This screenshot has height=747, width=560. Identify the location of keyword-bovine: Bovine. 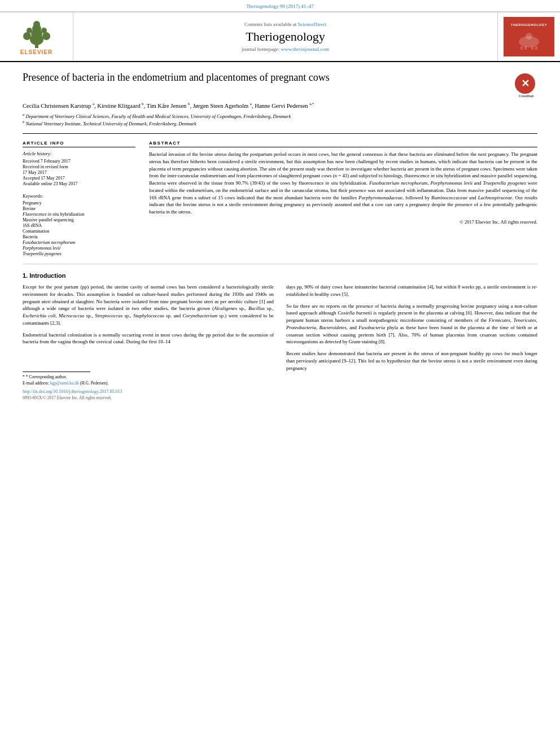
(79, 209).